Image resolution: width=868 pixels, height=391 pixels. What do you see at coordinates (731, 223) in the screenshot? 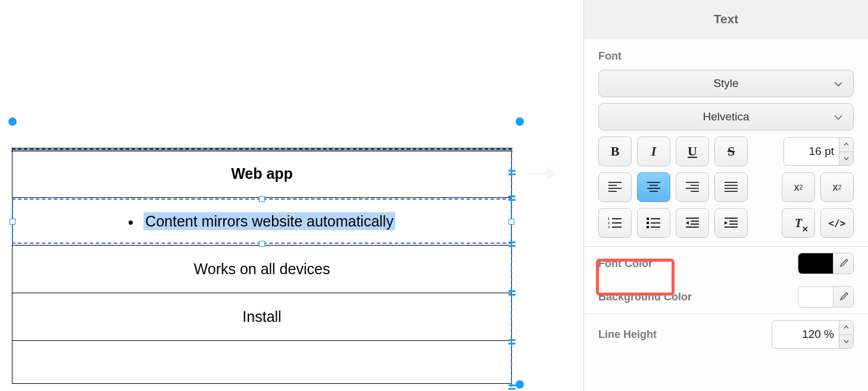
I see `indent-button` at bounding box center [731, 223].